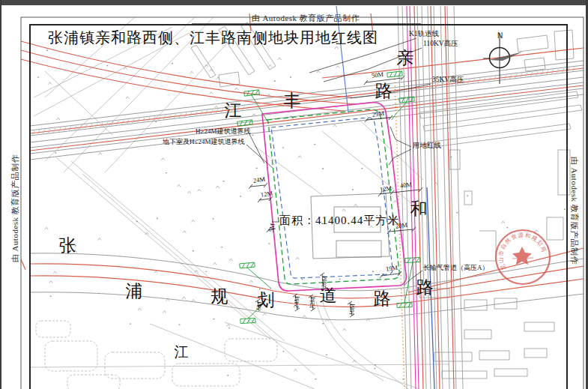 The image size is (588, 389). I want to click on dim-south-12: 12M, so click(312, 303).